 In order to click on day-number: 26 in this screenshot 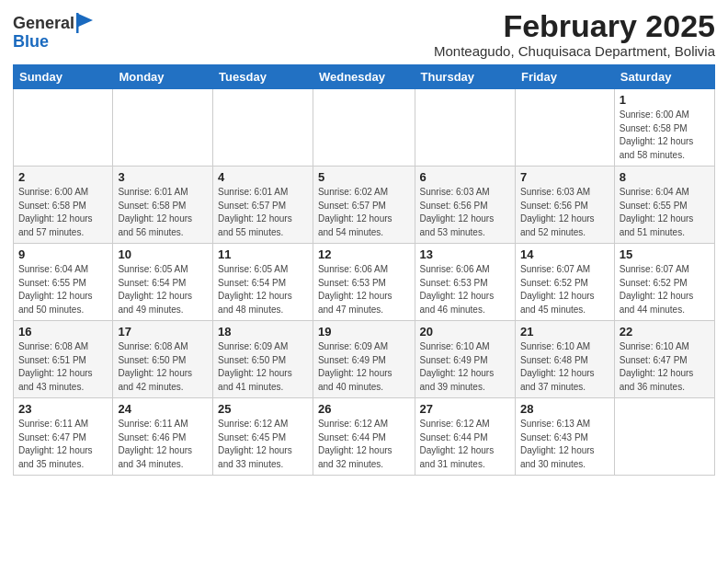, I will do `click(364, 408)`.